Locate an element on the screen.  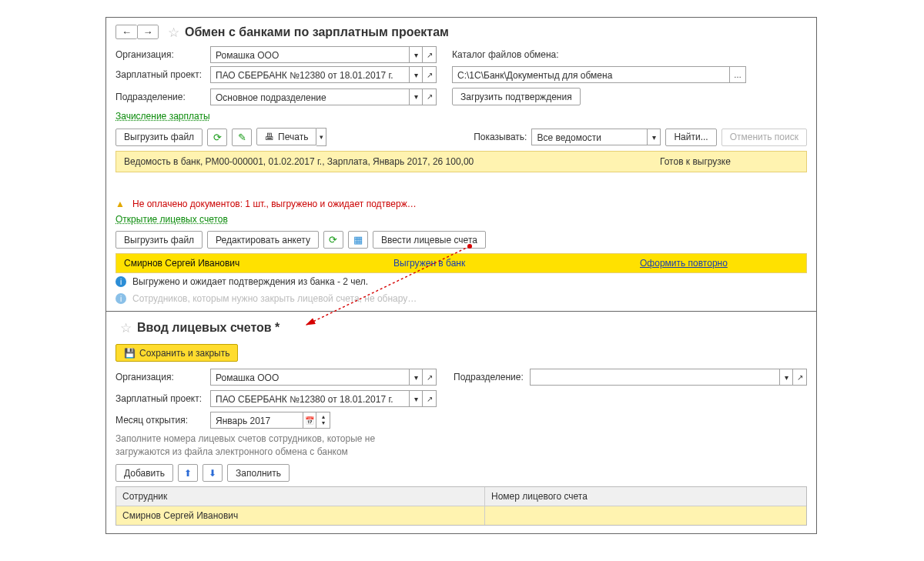
row-action-link: Оформить повторно is located at coordinates (684, 263).